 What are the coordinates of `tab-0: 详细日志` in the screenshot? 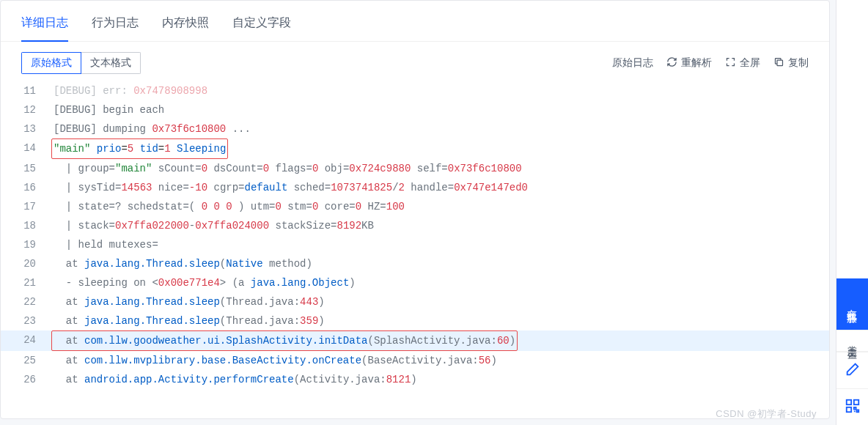 It's located at (45, 25).